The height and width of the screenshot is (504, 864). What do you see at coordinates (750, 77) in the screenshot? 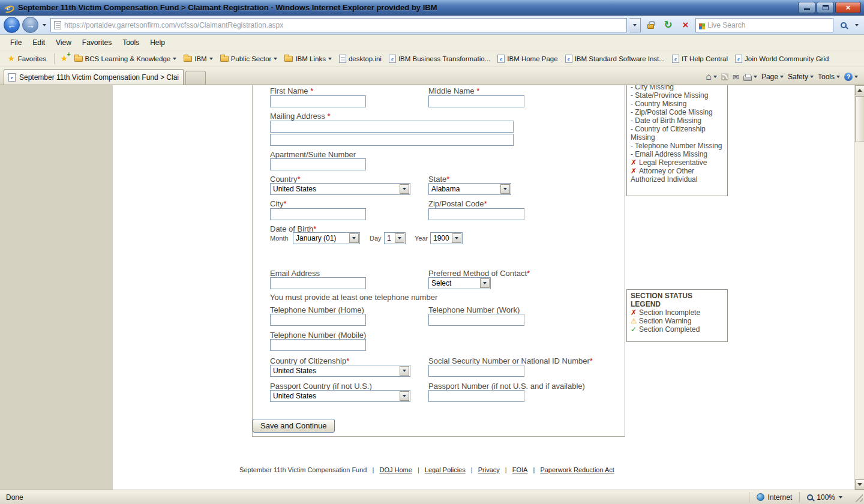
I see `print-button` at bounding box center [750, 77].